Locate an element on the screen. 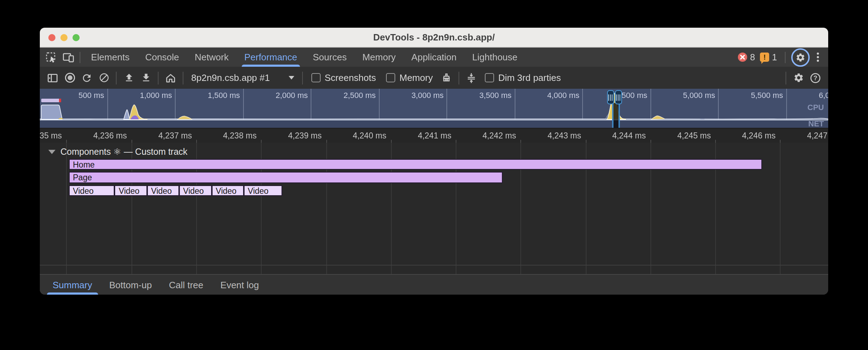  screenshots-checkbox-group: Screenshots is located at coordinates (343, 78).